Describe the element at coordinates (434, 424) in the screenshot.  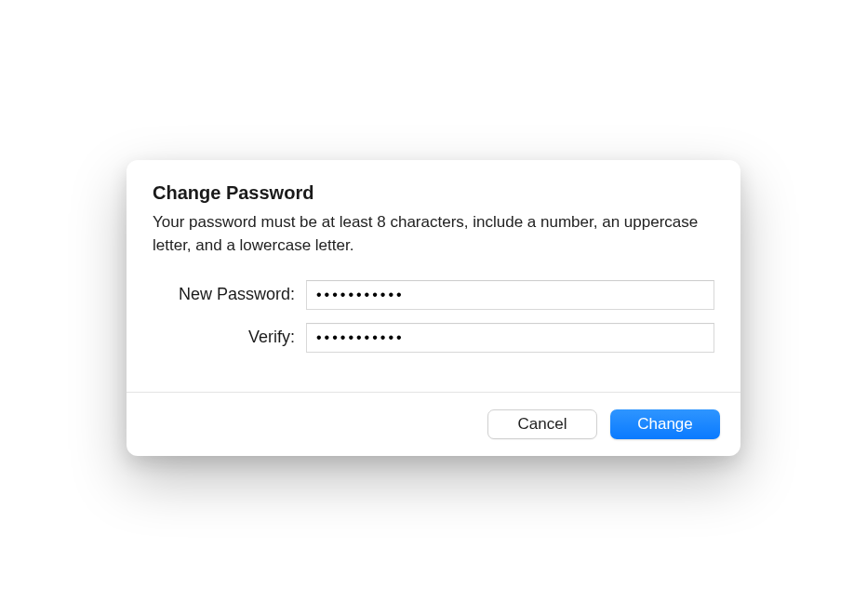
I see `dialog-footer: Cancel Change` at that location.